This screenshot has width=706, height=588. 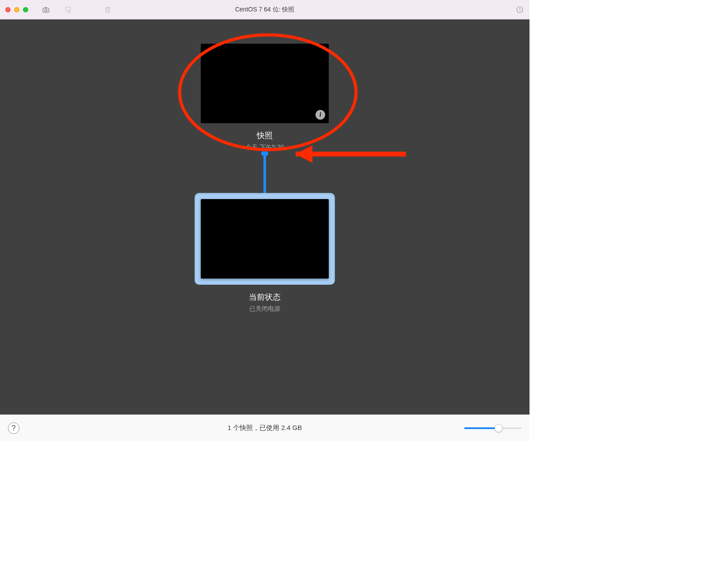 What do you see at coordinates (265, 147) in the screenshot?
I see `snapshot-timestamp: 今天 下午5:20` at bounding box center [265, 147].